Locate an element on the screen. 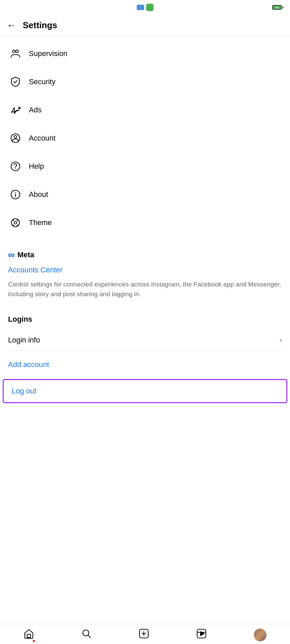 This screenshot has height=644, width=290. login-info-label: Login info is located at coordinates (24, 340).